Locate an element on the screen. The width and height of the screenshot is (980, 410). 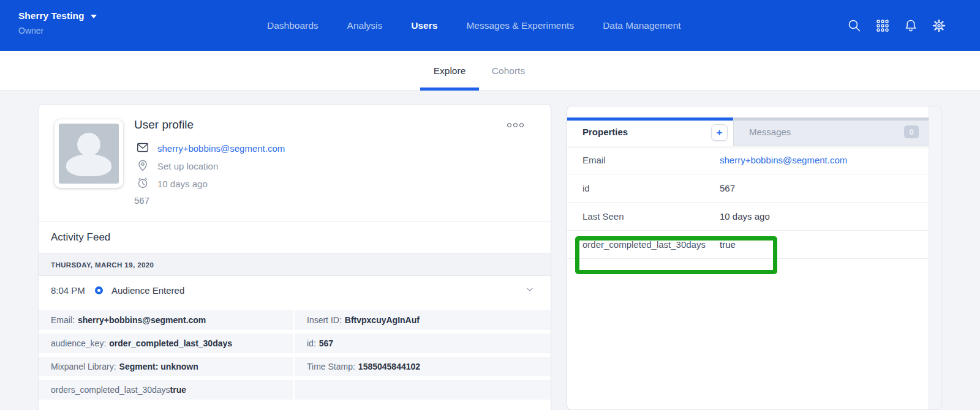
workspace-role: Owner is located at coordinates (58, 31).